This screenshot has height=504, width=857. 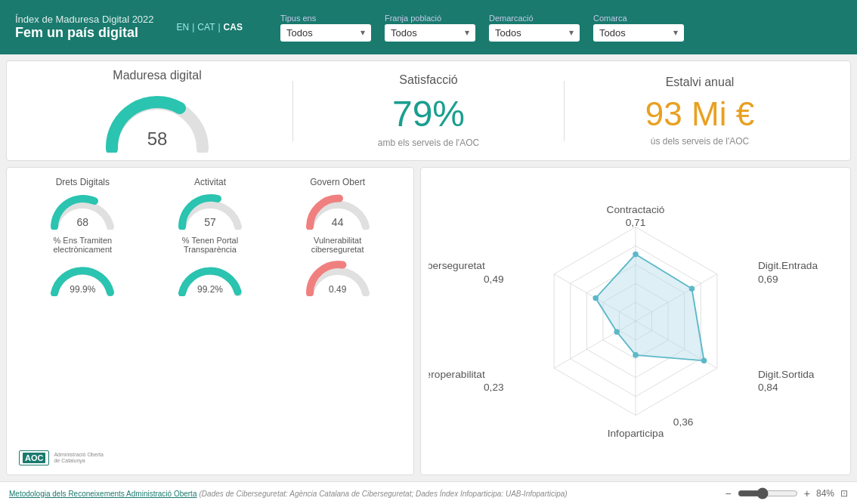 I want to click on satisfaccio-value: 79%, so click(x=428, y=113).